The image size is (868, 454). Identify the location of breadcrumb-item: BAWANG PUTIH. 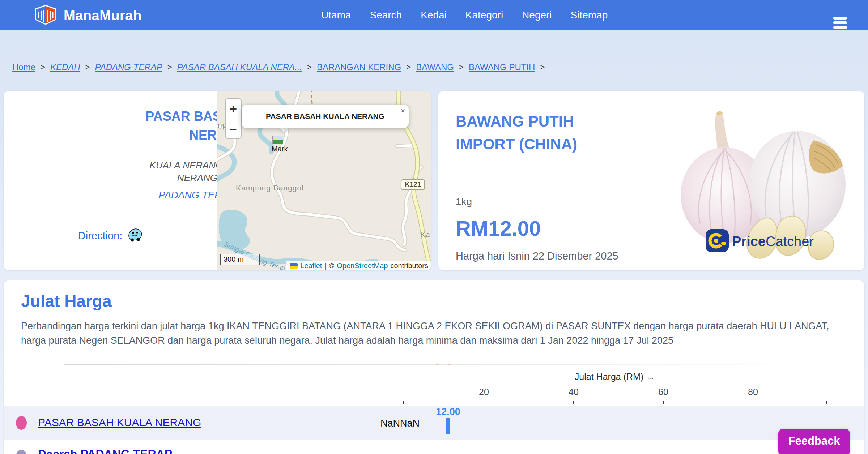
(502, 67).